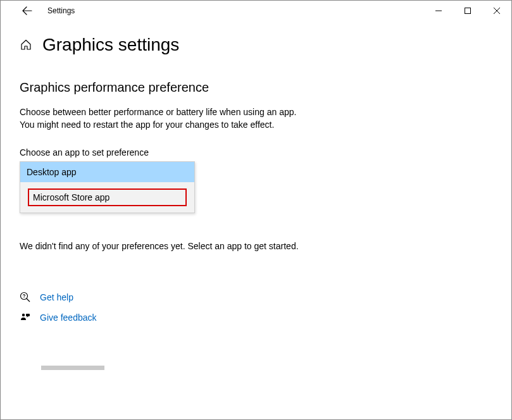 Image resolution: width=512 pixels, height=420 pixels. What do you see at coordinates (108, 187) in the screenshot?
I see `app-type-dropdown: Desktop app Microsoft Store app` at bounding box center [108, 187].